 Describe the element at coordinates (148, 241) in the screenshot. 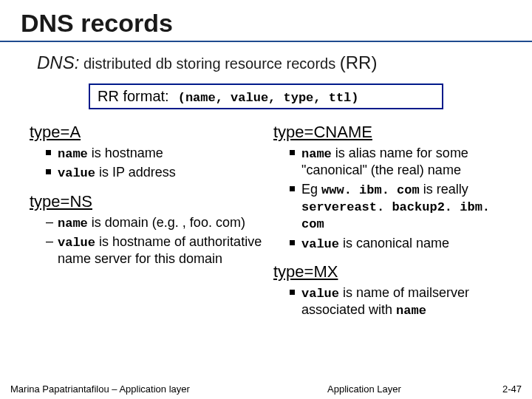

I see `type-ns-list: name is domain (e.g. , foo. com) value i…` at that location.